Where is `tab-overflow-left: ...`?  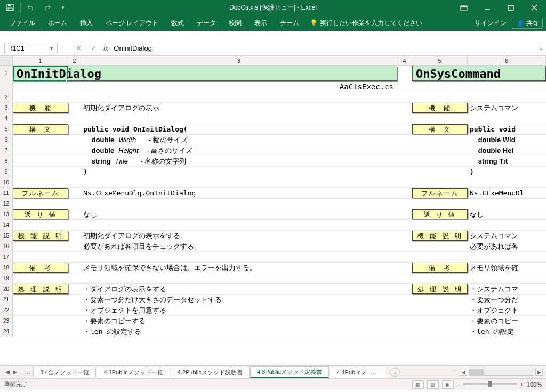 tab-overflow-left: ... is located at coordinates (28, 372).